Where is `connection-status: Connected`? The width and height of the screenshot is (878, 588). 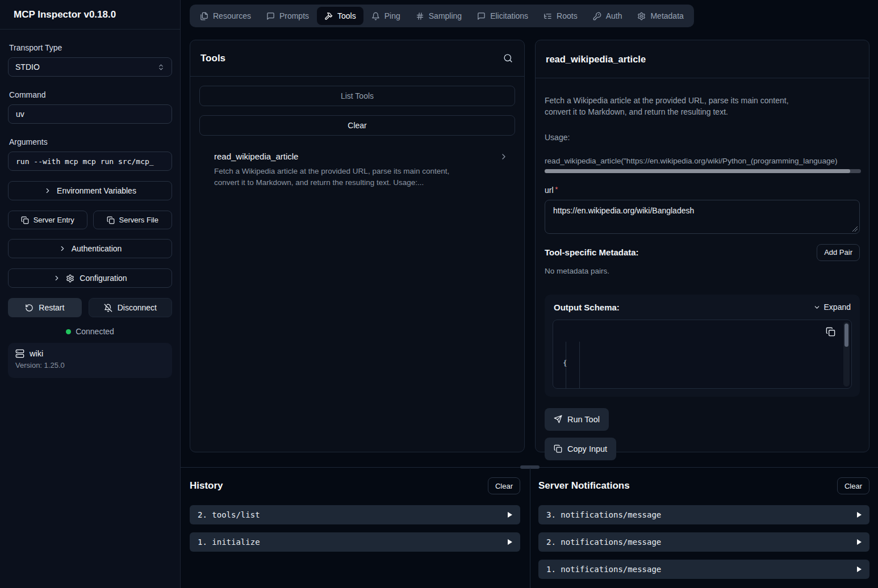 connection-status: Connected is located at coordinates (90, 331).